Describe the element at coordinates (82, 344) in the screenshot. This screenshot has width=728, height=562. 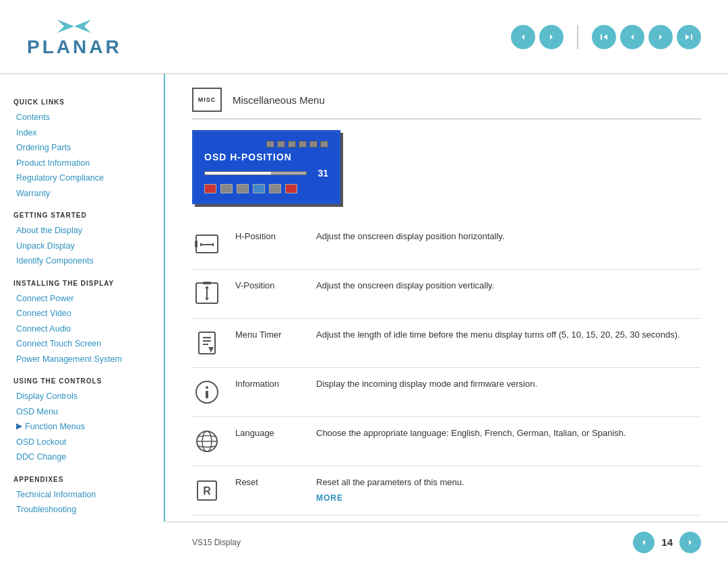
I see `sidebar-item-connect-touch-screen: Connect Touch Screen` at that location.